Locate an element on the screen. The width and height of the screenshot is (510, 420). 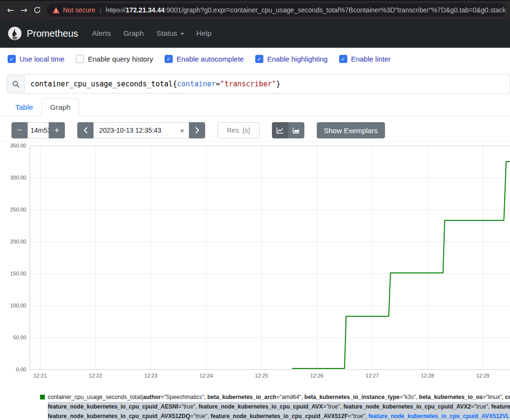
range-duration-input: 14m53s is located at coordinates (38, 130).